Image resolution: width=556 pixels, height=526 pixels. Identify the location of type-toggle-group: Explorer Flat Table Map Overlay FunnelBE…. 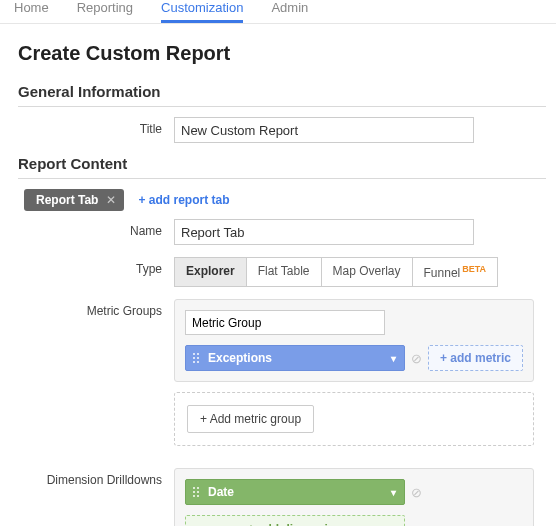
(365, 272).